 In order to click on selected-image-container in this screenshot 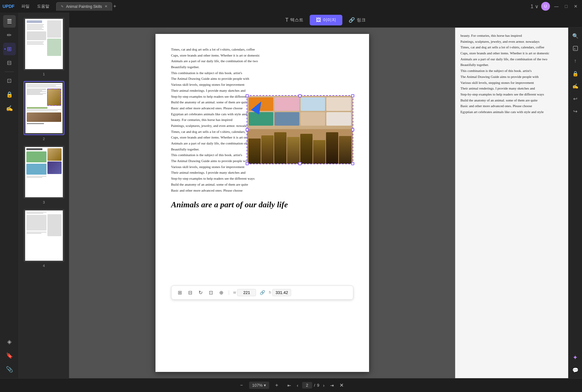, I will do `click(300, 130)`.